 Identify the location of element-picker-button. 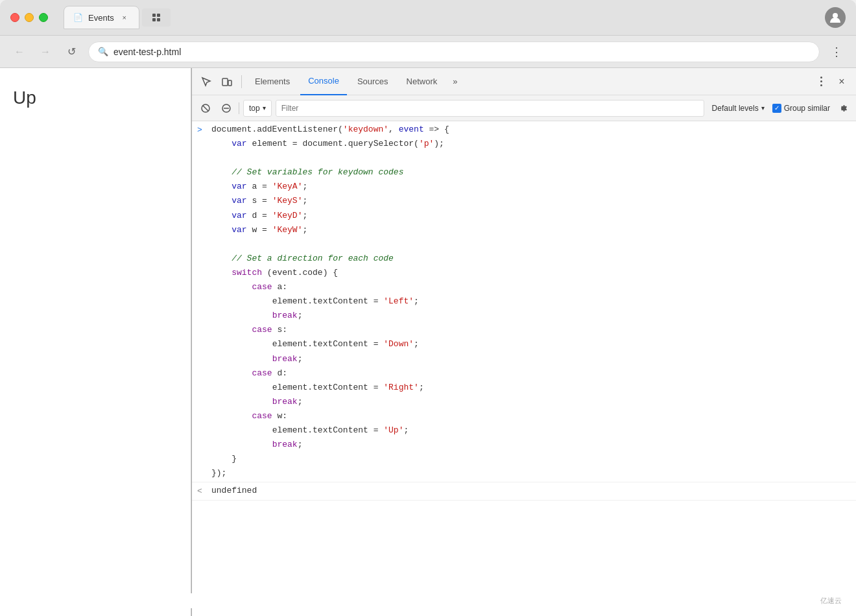
(206, 82).